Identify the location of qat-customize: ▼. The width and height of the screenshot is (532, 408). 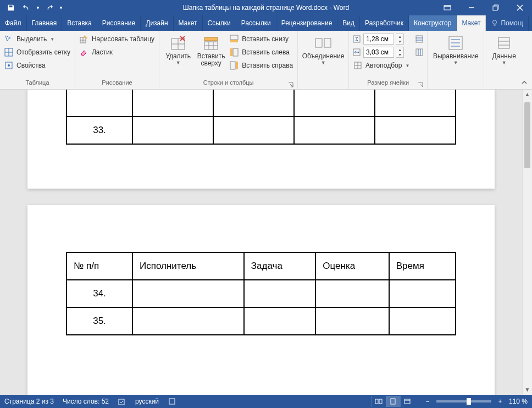
(61, 8).